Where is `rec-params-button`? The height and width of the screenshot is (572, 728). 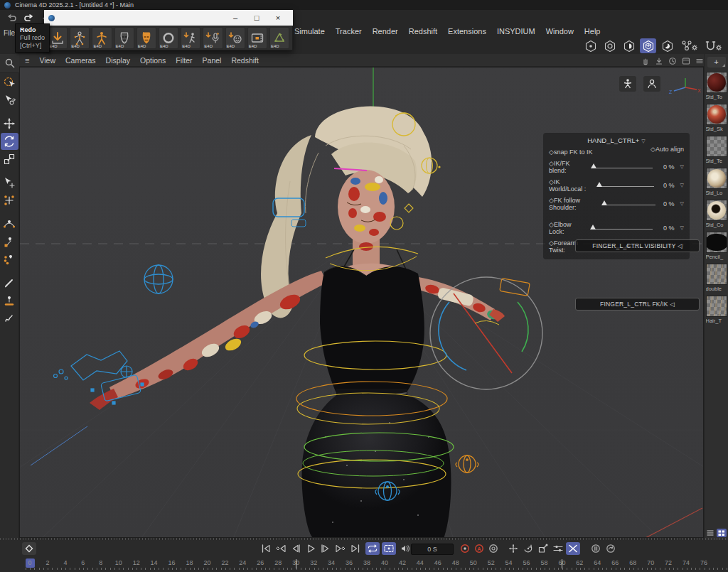
rec-params-button is located at coordinates (558, 549).